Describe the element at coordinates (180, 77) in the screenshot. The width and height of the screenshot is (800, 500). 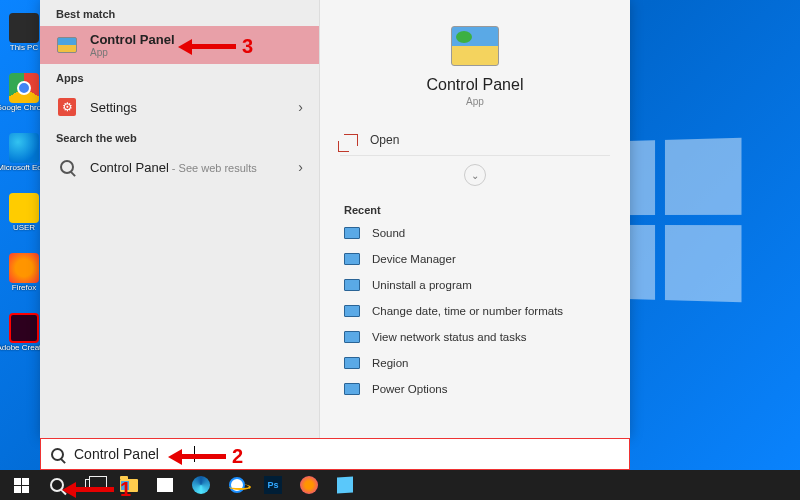
I see `section-apps: Apps` at that location.